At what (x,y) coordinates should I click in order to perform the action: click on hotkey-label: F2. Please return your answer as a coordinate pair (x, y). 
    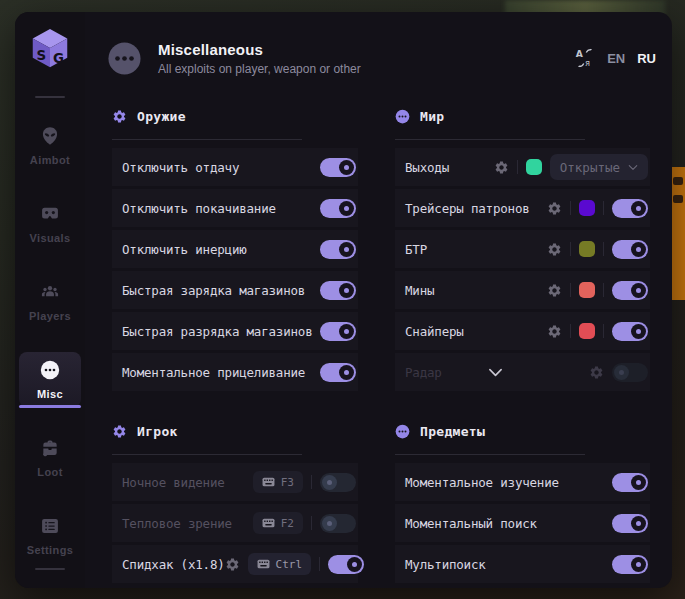
    Looking at the image, I should click on (288, 524).